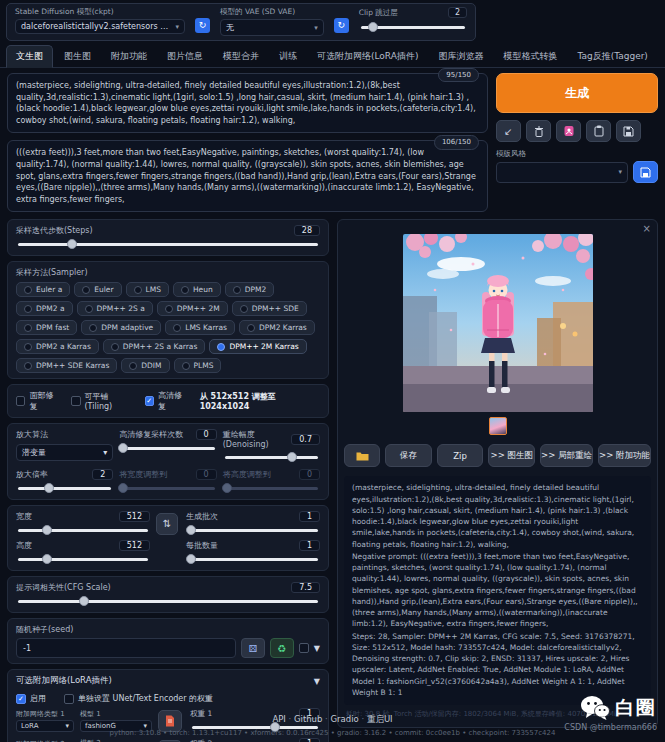  Describe the element at coordinates (610, 714) in the screenshot. I see `watermark: 白圈 CSDN @timberman666` at that location.